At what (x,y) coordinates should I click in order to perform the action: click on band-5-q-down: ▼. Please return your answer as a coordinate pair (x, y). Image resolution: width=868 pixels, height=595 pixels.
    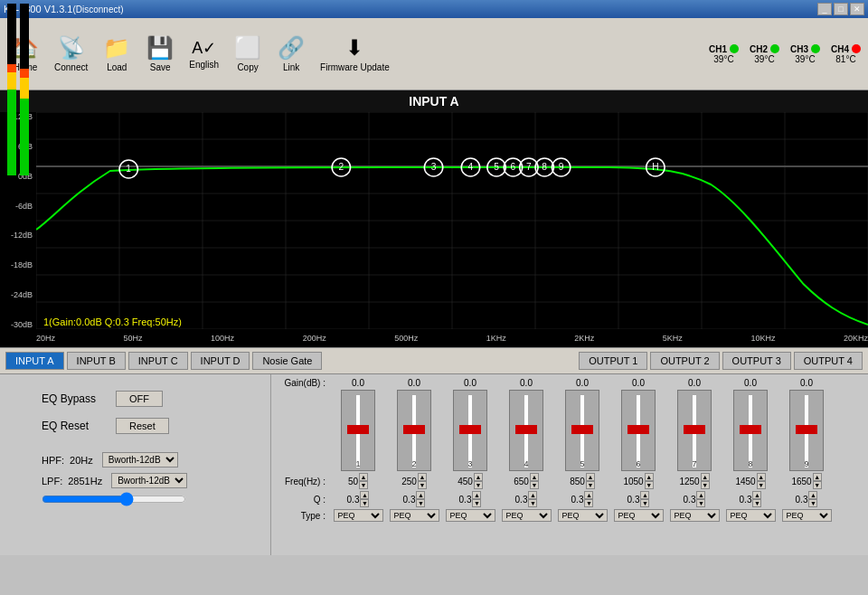
    Looking at the image, I should click on (589, 503).